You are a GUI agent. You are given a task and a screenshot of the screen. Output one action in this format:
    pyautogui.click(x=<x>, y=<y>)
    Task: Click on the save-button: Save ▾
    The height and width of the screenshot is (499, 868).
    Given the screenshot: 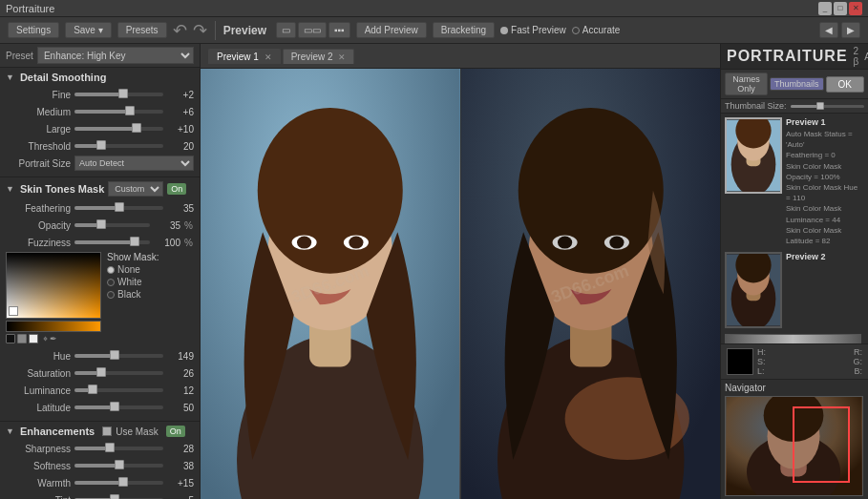 What is the action you would take?
    pyautogui.click(x=88, y=31)
    